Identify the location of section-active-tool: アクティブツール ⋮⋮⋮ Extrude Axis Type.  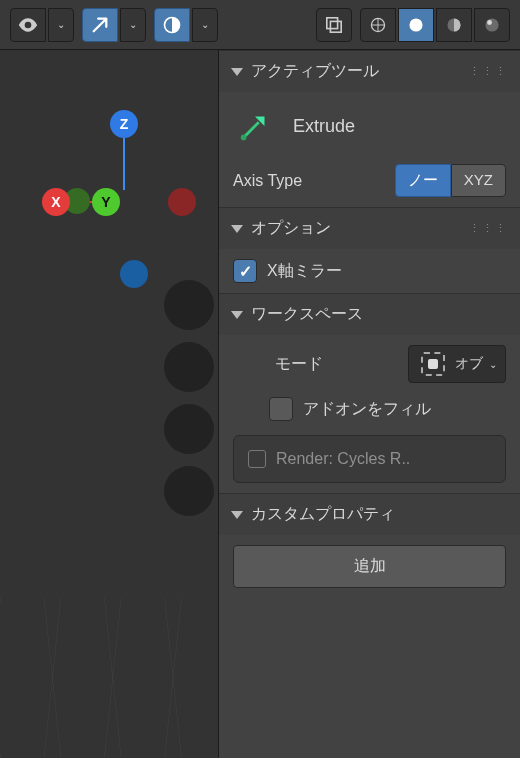
(370, 128).